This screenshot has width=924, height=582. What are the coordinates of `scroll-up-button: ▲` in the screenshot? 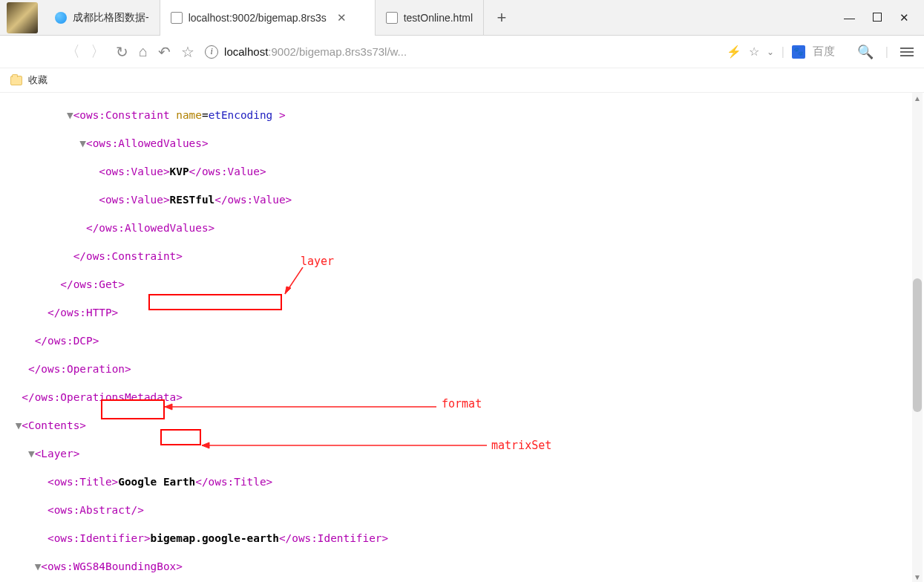 It's located at (917, 98).